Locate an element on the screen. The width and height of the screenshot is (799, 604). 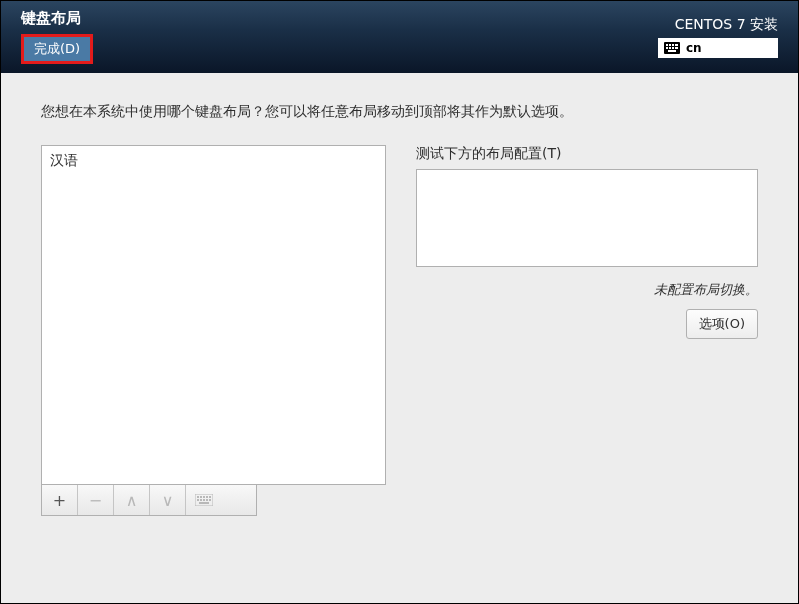
preview-layout-button is located at coordinates (204, 500).